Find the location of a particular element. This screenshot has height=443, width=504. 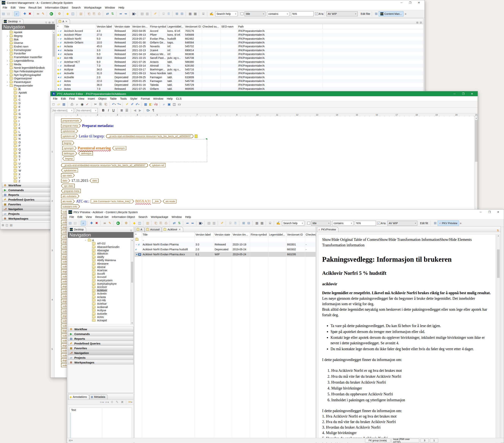

add-icon: ✚ is located at coordinates (25, 14).